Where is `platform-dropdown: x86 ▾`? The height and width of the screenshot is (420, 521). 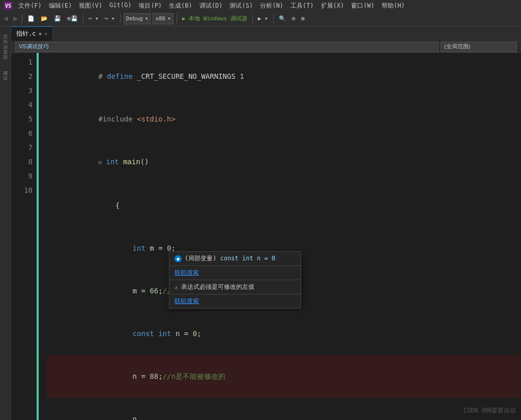
platform-dropdown: x86 ▾ is located at coordinates (163, 19).